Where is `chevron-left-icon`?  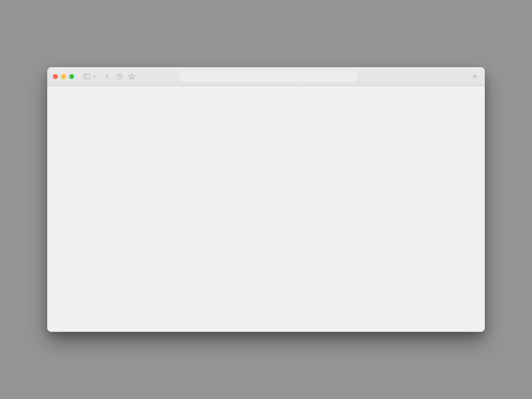 chevron-left-icon is located at coordinates (107, 77).